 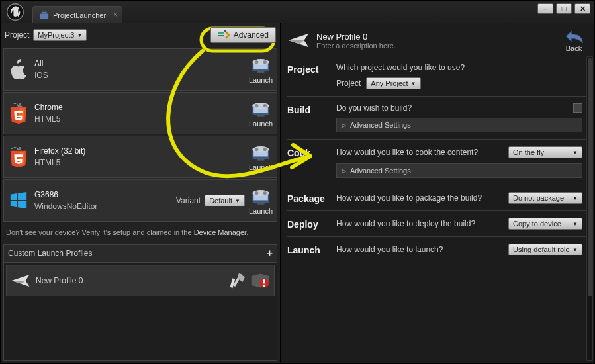 I want to click on tab-close-icon: ×, so click(x=115, y=15).